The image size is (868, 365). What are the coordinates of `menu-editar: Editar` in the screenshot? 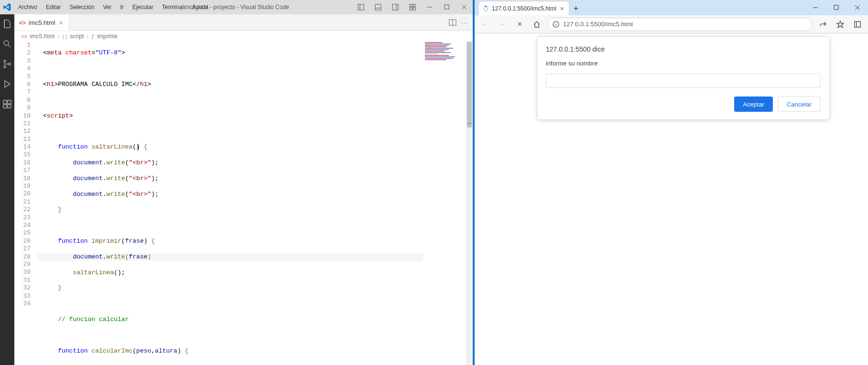 It's located at (54, 7).